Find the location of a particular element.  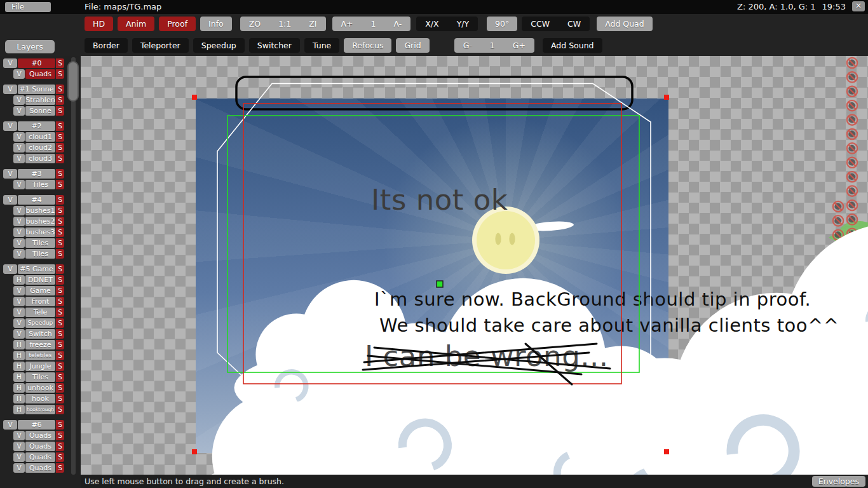

layer-label: cloud2 is located at coordinates (41, 147).